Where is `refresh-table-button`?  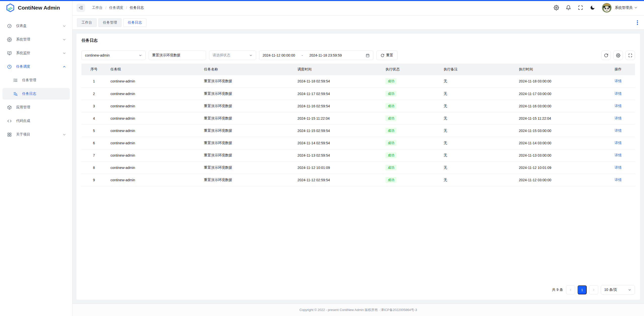 refresh-table-button is located at coordinates (606, 55).